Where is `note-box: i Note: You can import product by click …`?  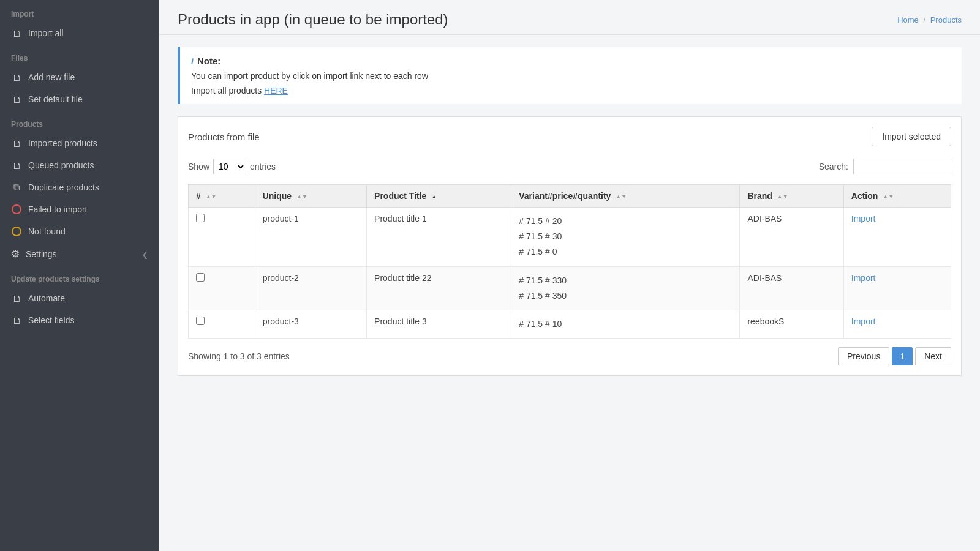 note-box: i Note: You can import product by click … is located at coordinates (570, 76).